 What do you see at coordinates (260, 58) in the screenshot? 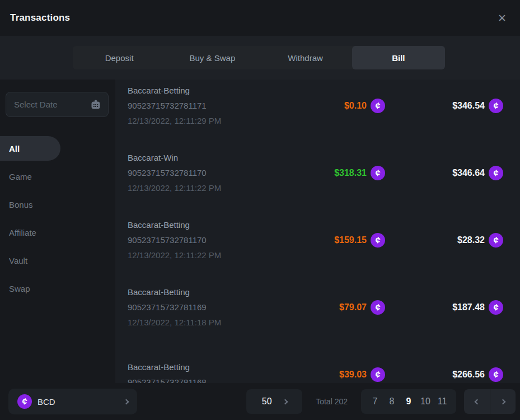
I see `tab-band: Deposit Buy & Swap Withdraw Bill` at bounding box center [260, 58].